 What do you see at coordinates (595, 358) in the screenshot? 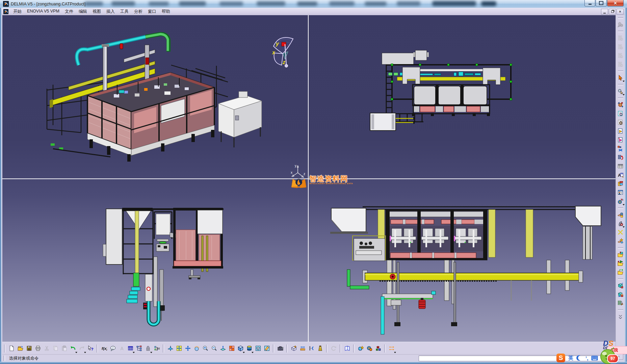
I see `keyboard-icon` at bounding box center [595, 358].